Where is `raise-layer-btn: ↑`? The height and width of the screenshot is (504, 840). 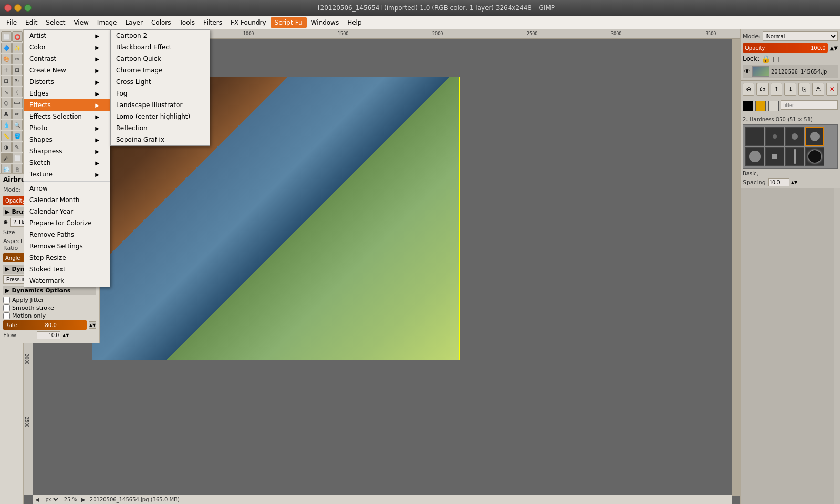
raise-layer-btn: ↑ is located at coordinates (776, 89).